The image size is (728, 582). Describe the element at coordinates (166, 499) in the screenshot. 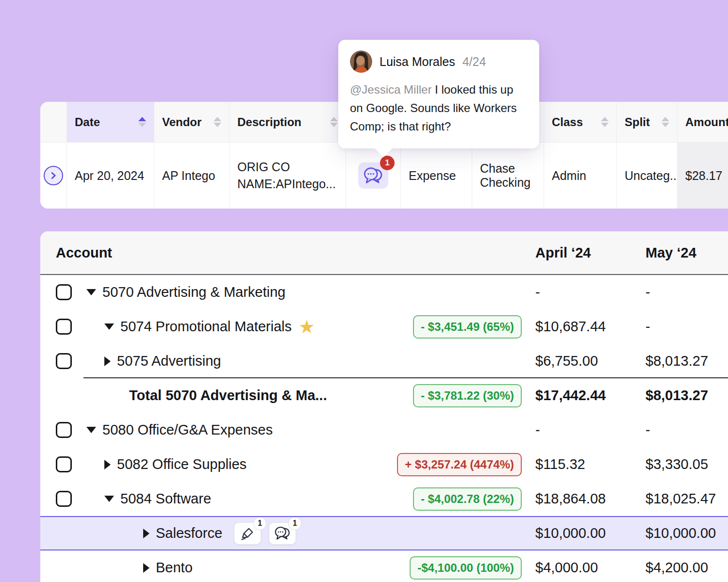

I see `account-name: 5084 Software` at that location.